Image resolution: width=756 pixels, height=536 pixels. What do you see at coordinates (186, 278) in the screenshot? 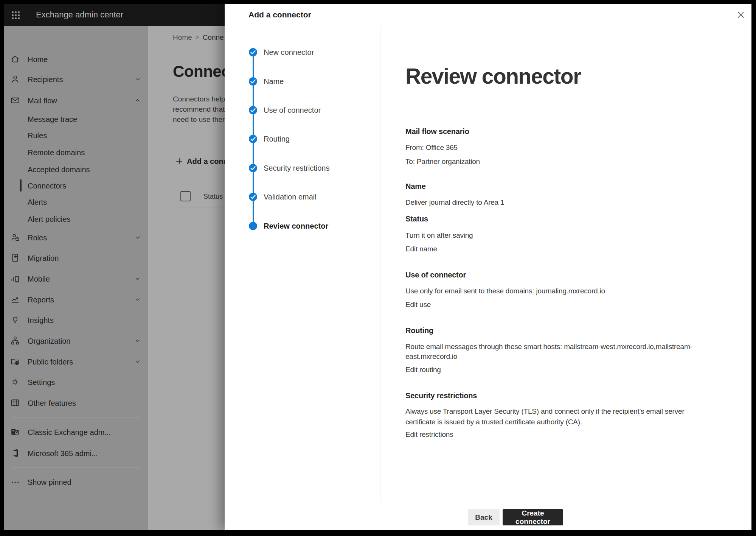
I see `background-page: Home > Conne Connect Connectors help rec…` at bounding box center [186, 278].